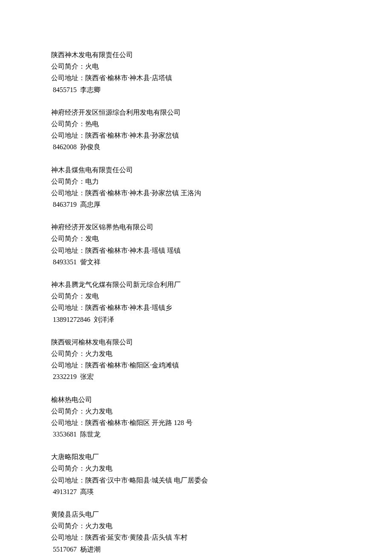 This screenshot has width=392, height=555. What do you see at coordinates (196, 72) in the screenshot?
I see `company-block: 陕西神木发电有限责任公司公司简介：火电公司地址：陕西省·榆林市·神木县·店塔镇 …` at bounding box center [196, 72].